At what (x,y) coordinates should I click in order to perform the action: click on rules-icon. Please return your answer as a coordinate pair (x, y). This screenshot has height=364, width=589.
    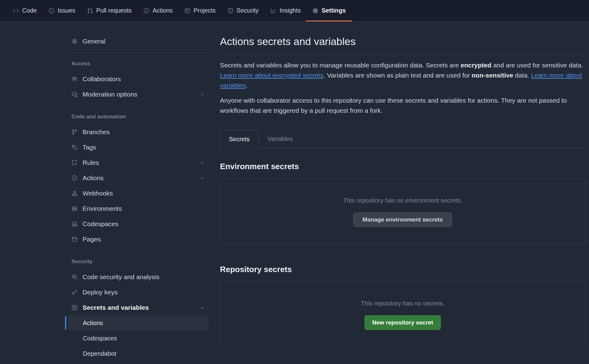
    Looking at the image, I should click on (75, 163).